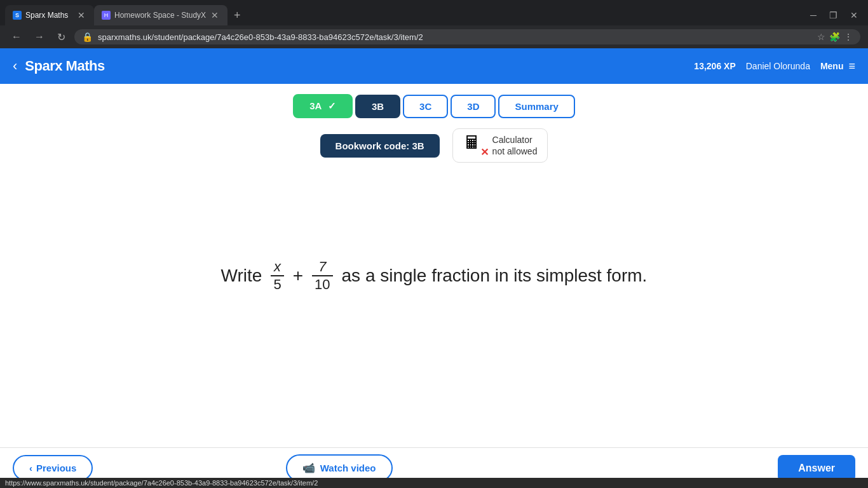 The width and height of the screenshot is (868, 488). I want to click on hamburger-icon: ≡, so click(851, 66).